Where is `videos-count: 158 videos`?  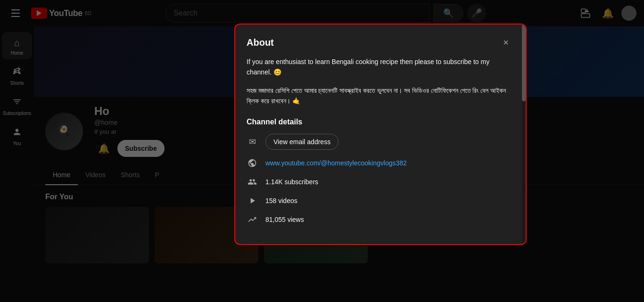 videos-count: 158 videos is located at coordinates (281, 201).